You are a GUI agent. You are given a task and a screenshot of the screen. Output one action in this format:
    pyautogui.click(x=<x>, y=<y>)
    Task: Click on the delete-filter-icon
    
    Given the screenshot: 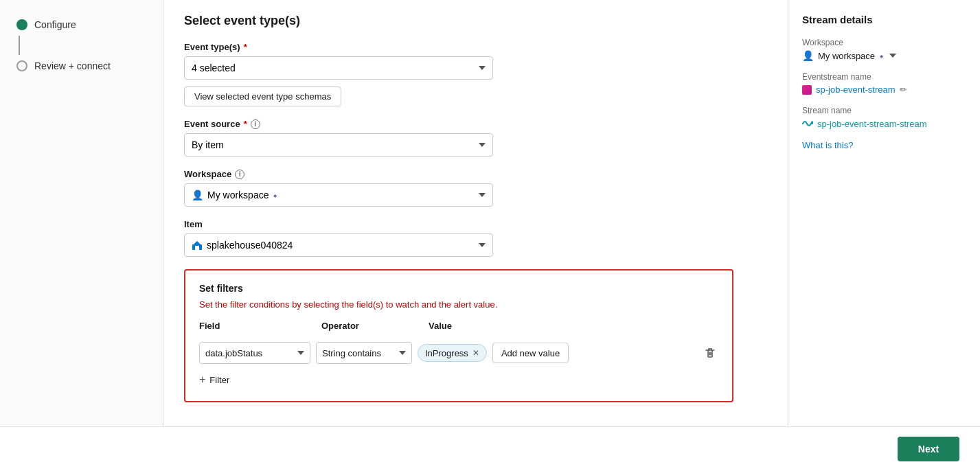 What is the action you would take?
    pyautogui.click(x=710, y=353)
    